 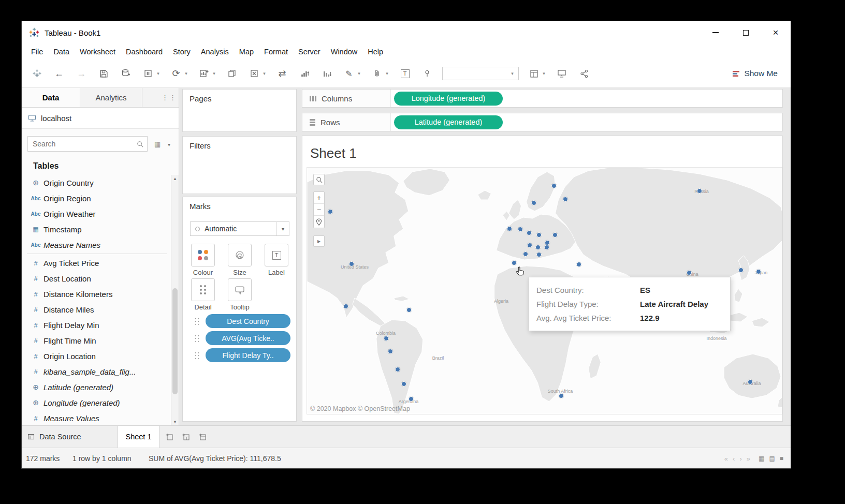 What do you see at coordinates (96, 245) in the screenshot?
I see `field-measure-names: AbcMeasure Names` at bounding box center [96, 245].